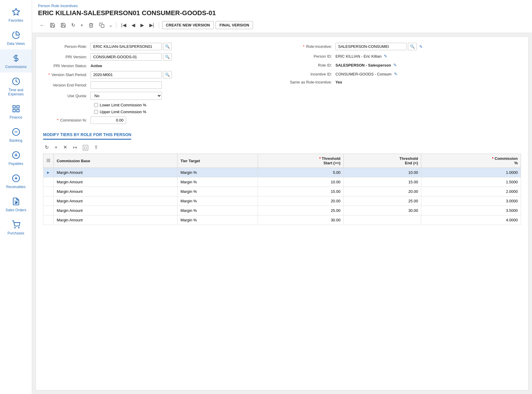 The image size is (532, 394). What do you see at coordinates (16, 61) in the screenshot?
I see `sidebar-item-commissions: Commissions` at bounding box center [16, 61].